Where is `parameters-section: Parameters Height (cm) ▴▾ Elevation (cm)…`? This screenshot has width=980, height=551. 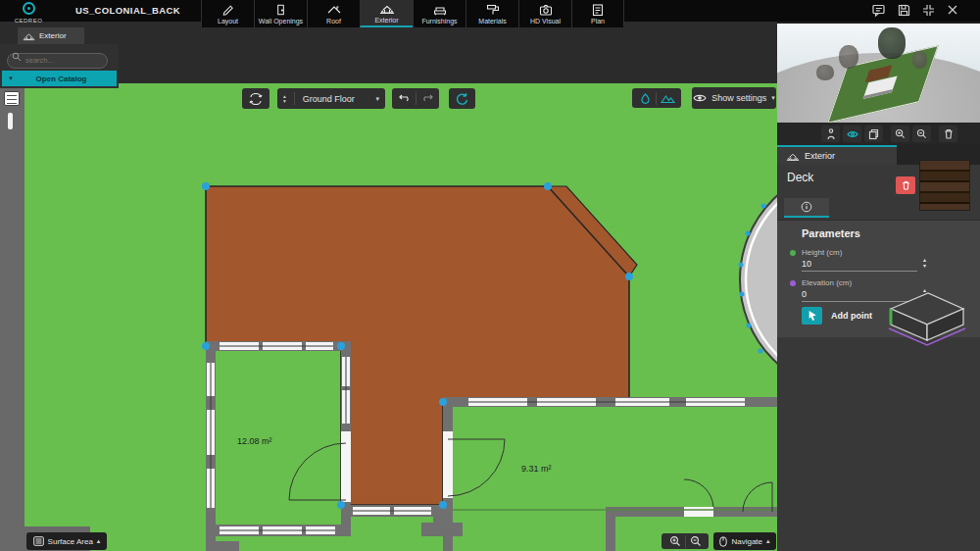
parameters-section: Parameters Height (cm) ▴▾ Elevation (cm)… is located at coordinates (878, 278).